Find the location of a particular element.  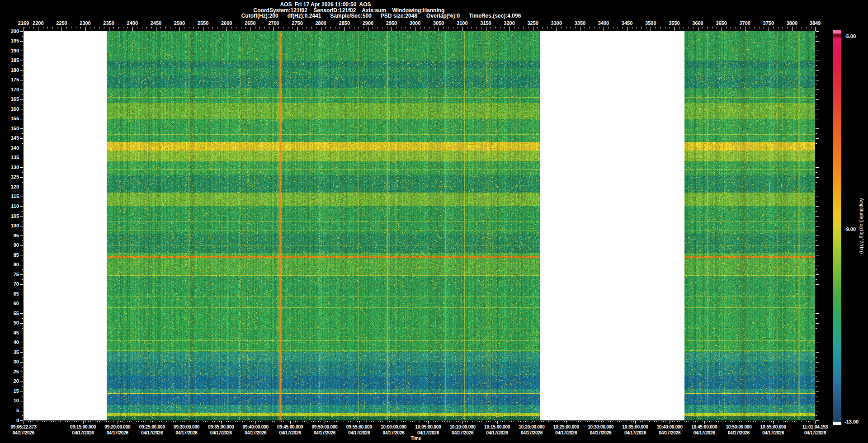

top-axis-tick-label: 2500 is located at coordinates (179, 23).